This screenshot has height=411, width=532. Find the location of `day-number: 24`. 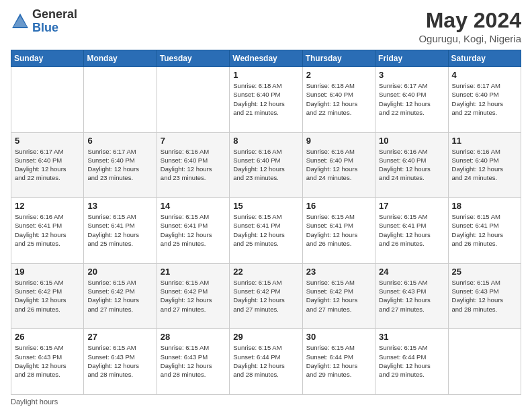

day-number: 24 is located at coordinates (411, 271).